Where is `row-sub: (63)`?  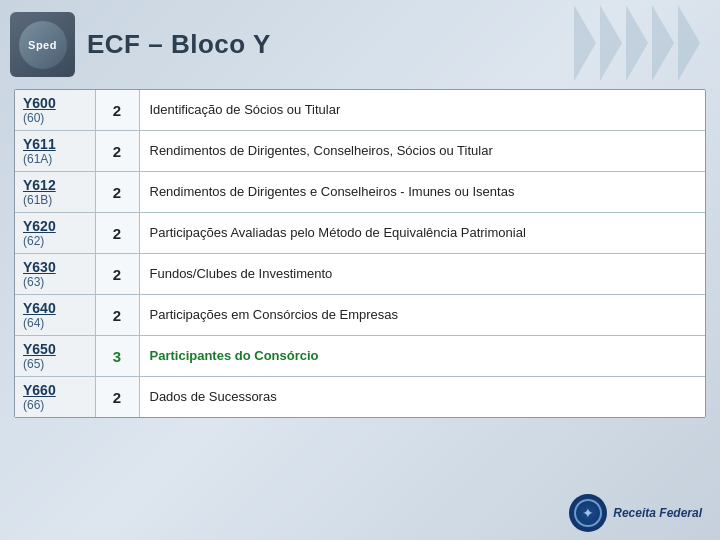
row-sub: (63) is located at coordinates (55, 282).